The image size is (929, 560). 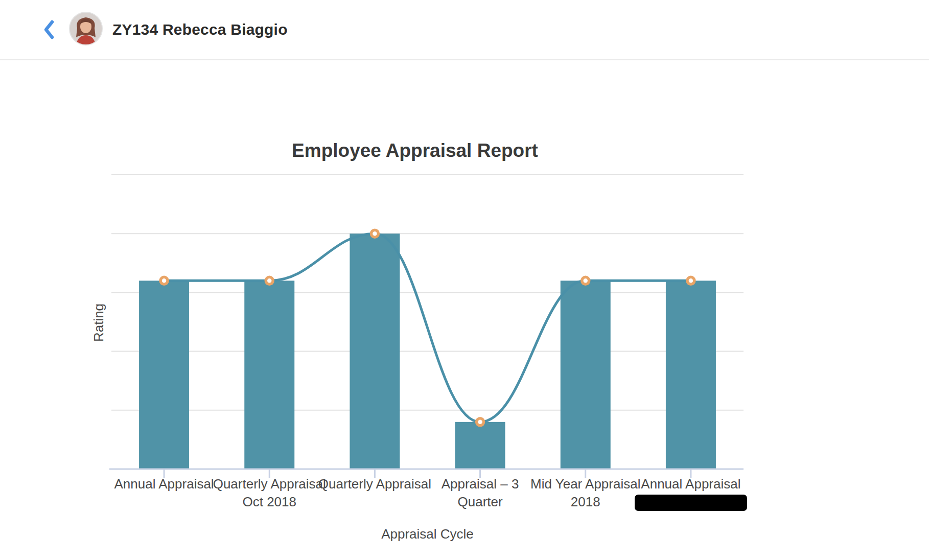 What do you see at coordinates (691, 484) in the screenshot?
I see `x-axis-label-line: Annual Appraisal` at bounding box center [691, 484].